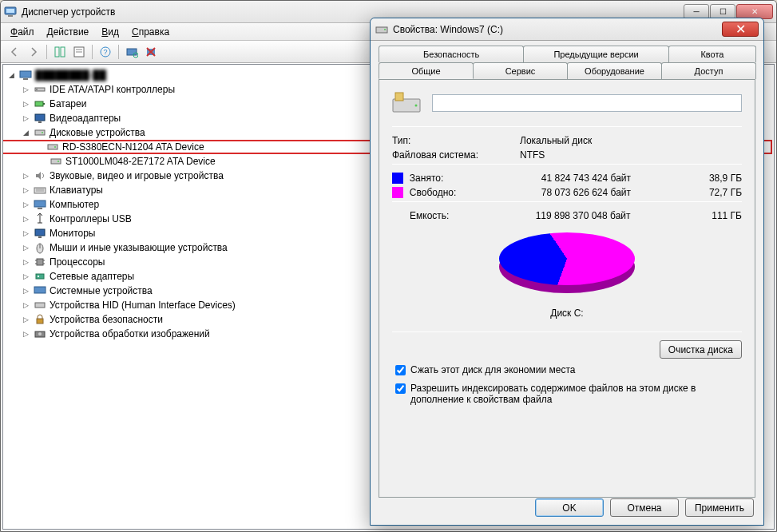 Image resolution: width=777 pixels, height=532 pixels. Describe the element at coordinates (53, 147) in the screenshot. I see `disk-drive-icon` at that location.